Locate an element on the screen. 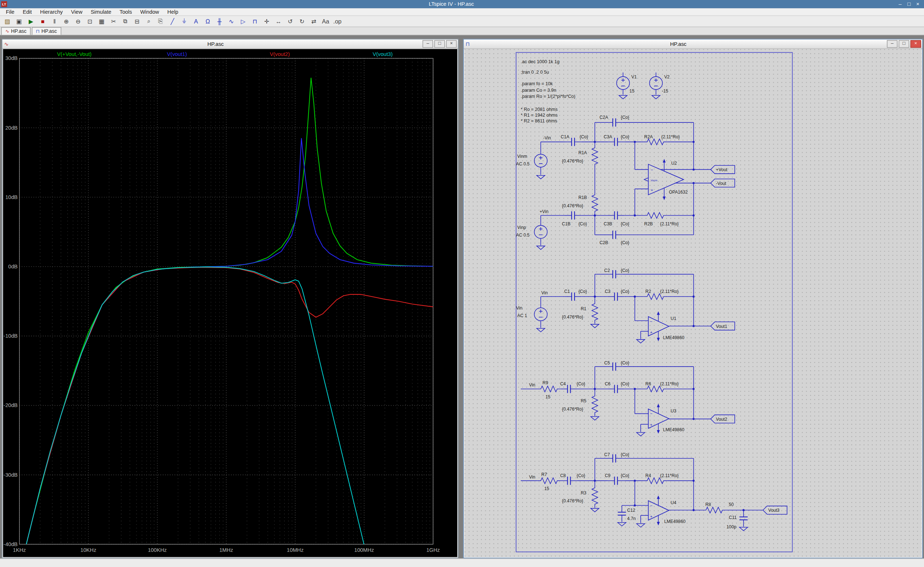 The width and height of the screenshot is (924, 567). menu-tools: Tools is located at coordinates (126, 12).